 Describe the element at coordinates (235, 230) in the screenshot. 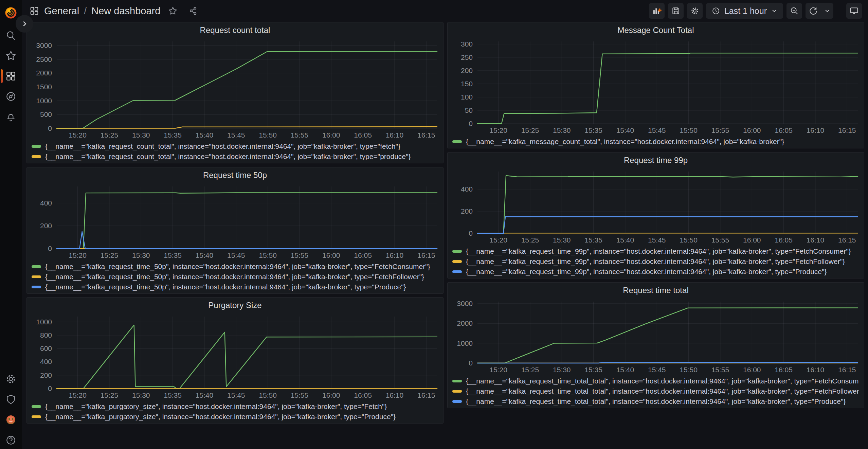

I see `panel-request-time-50p: Request time 50p15:2015:2515:3015:3515:4…` at that location.